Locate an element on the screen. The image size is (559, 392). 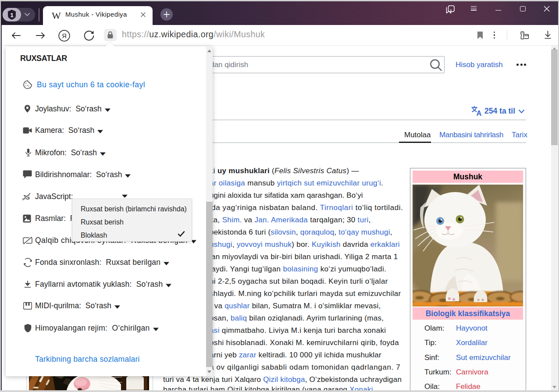
svg-text: A is located at coordinates (479, 113).